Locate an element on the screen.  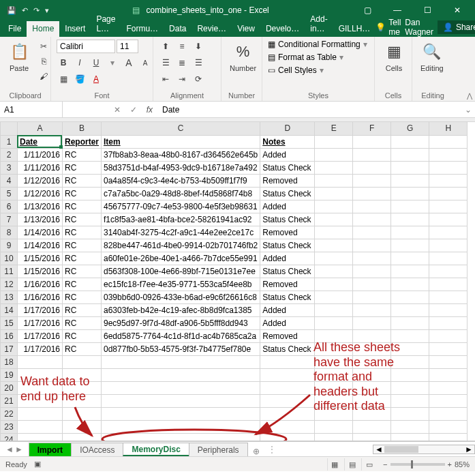
align-middle-icon: ≡ is located at coordinates (182, 46).